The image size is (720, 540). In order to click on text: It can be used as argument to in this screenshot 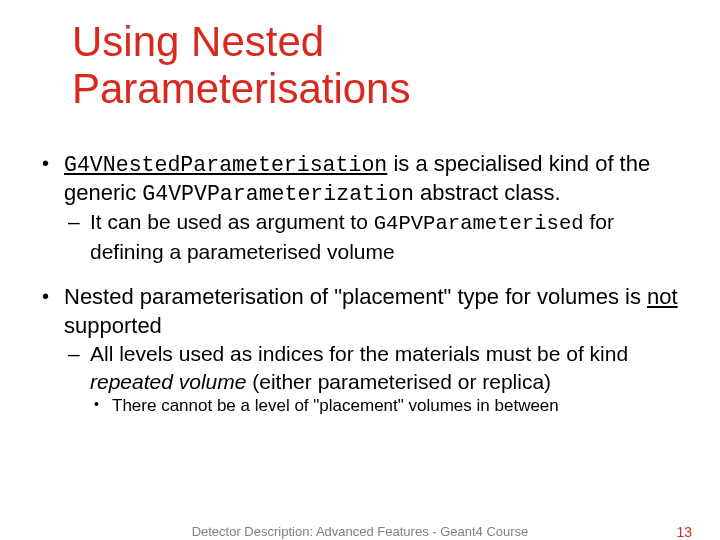, I will do `click(232, 222)`.